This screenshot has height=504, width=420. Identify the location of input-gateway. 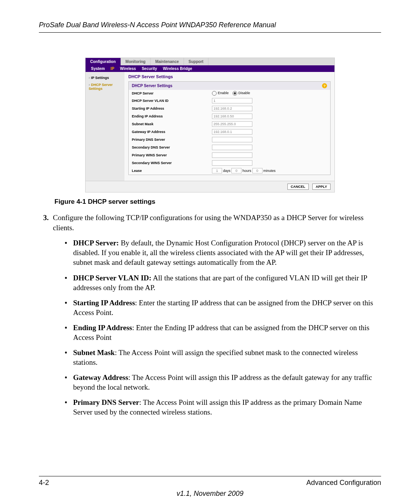
(232, 132).